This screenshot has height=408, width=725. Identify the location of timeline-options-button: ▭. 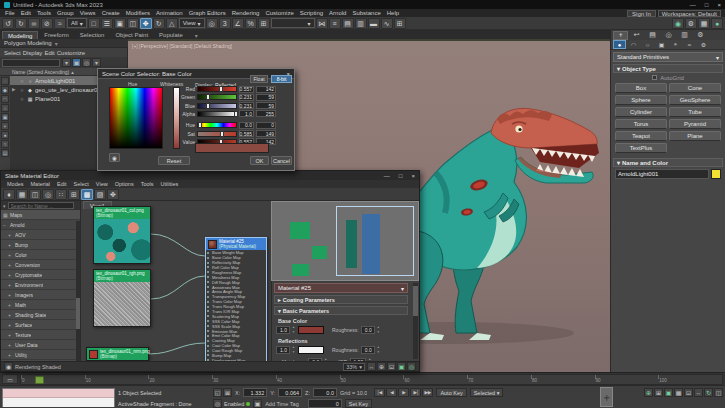
(10, 379).